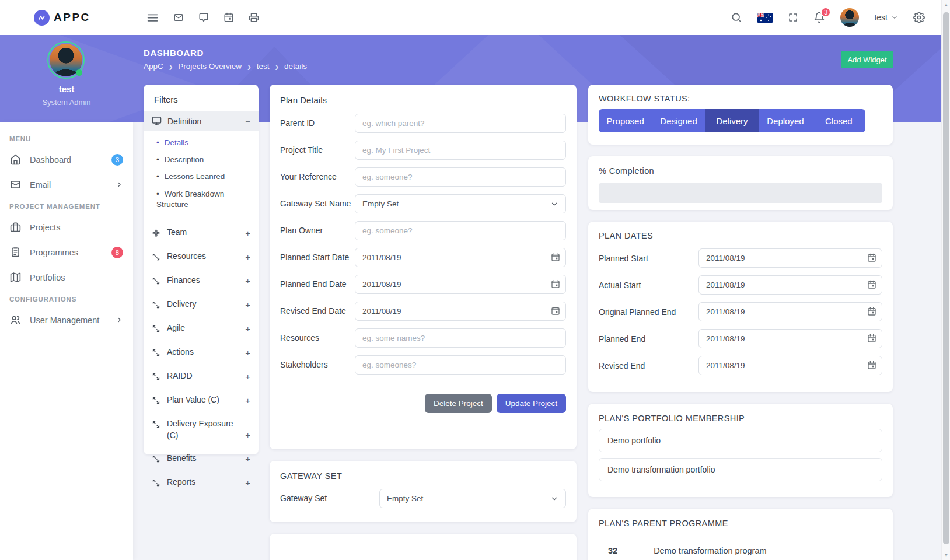 This screenshot has height=560, width=950. What do you see at coordinates (202, 160) in the screenshot?
I see `filter-child-description: Description` at bounding box center [202, 160].